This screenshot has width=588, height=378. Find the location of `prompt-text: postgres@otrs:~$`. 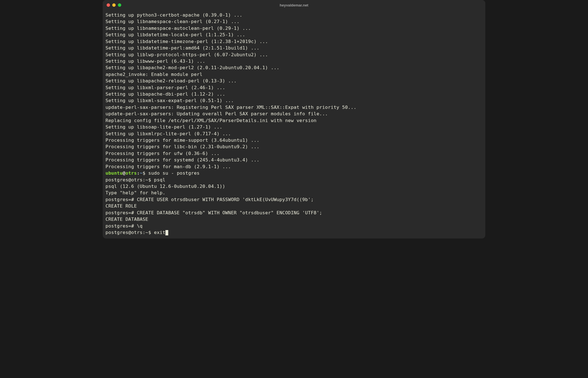

prompt-text: postgres@otrs:~$ is located at coordinates (130, 232).